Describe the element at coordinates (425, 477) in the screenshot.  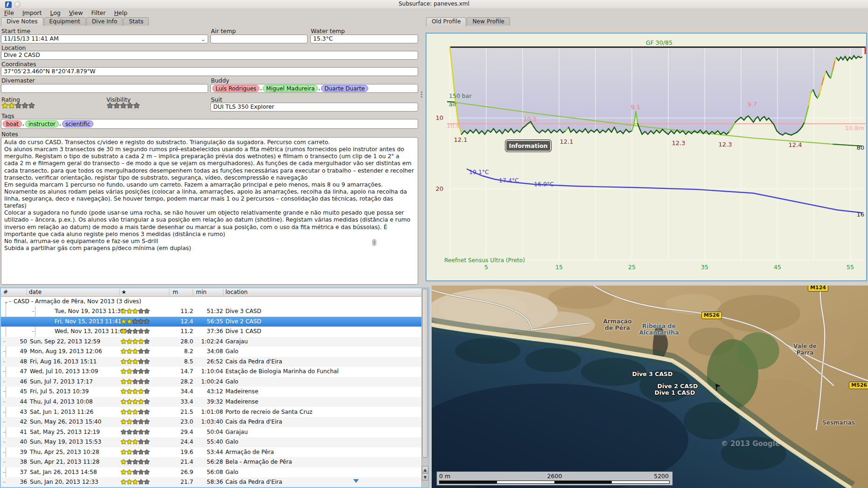
I see `scroll-down-button: ▼` at that location.